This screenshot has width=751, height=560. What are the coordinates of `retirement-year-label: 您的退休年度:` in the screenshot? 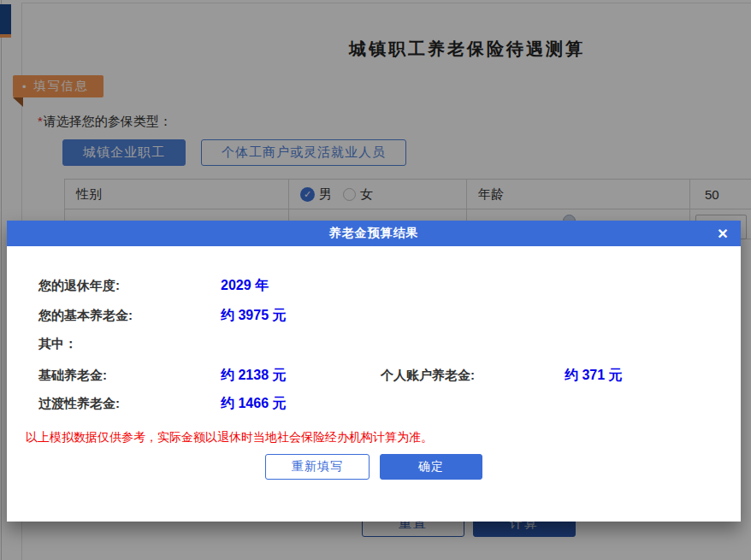 It's located at (79, 286).